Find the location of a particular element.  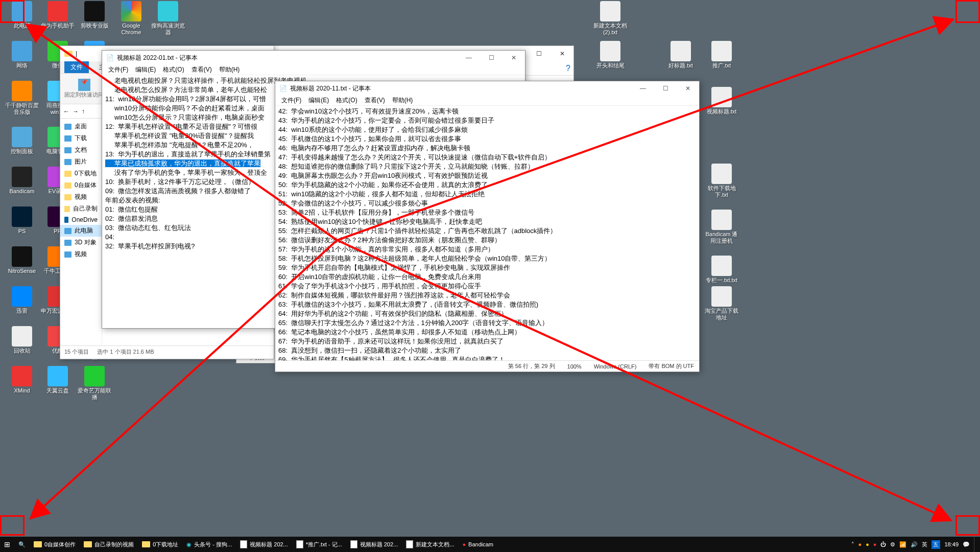

tray-chevron-icon: ˄ is located at coordinates (853, 545).